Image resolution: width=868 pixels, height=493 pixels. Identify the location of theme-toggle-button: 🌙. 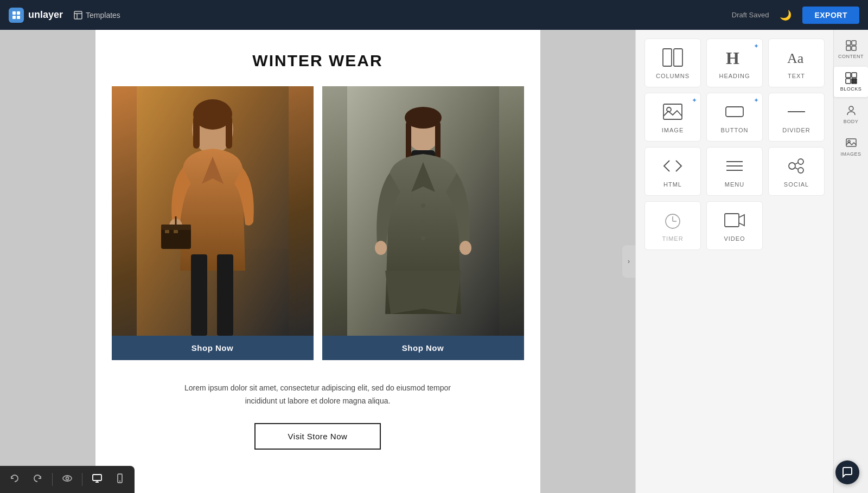
(786, 15).